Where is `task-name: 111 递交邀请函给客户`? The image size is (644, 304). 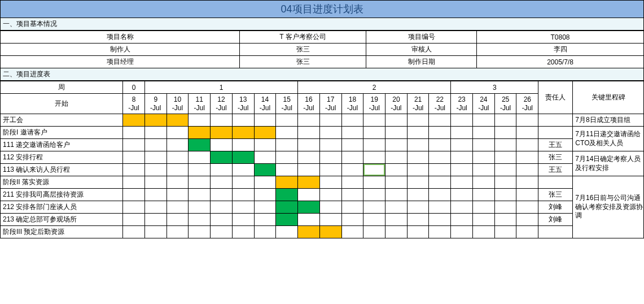
task-name: 111 递交邀请函给客户 is located at coordinates (62, 145).